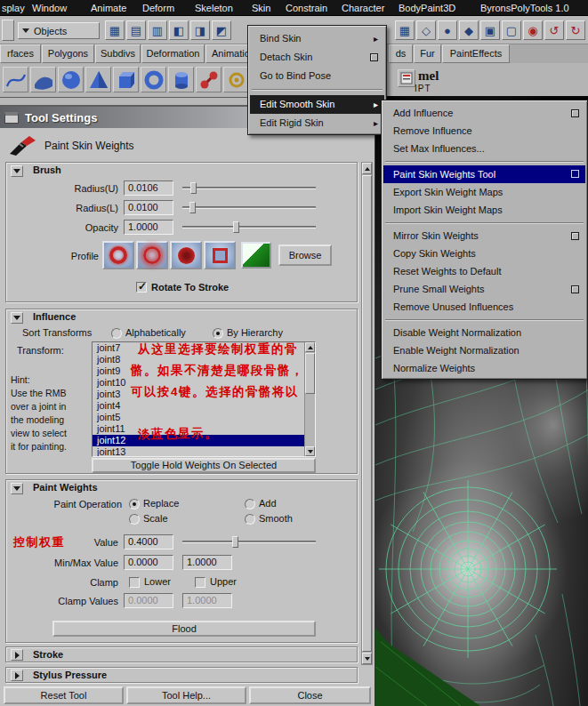 Image resolution: width=588 pixels, height=706 pixels. Describe the element at coordinates (250, 519) in the screenshot. I see `op-smooth-radio` at that location.